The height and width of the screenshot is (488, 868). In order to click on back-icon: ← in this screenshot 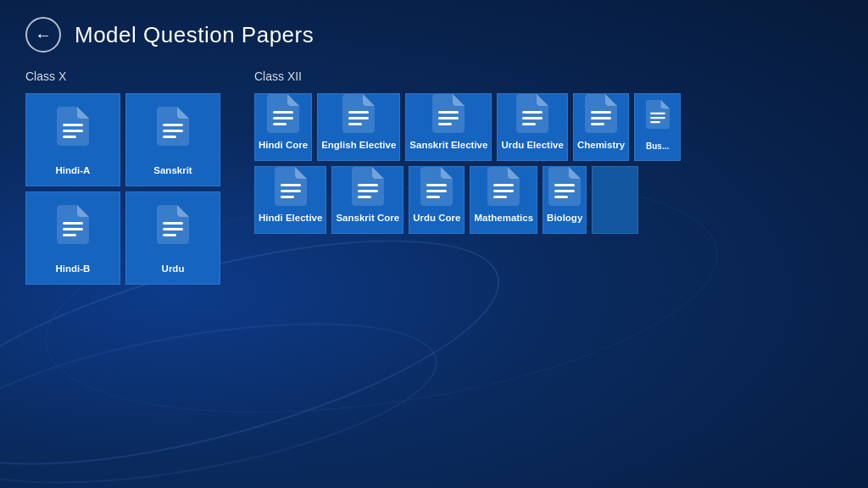, I will do `click(43, 36)`.